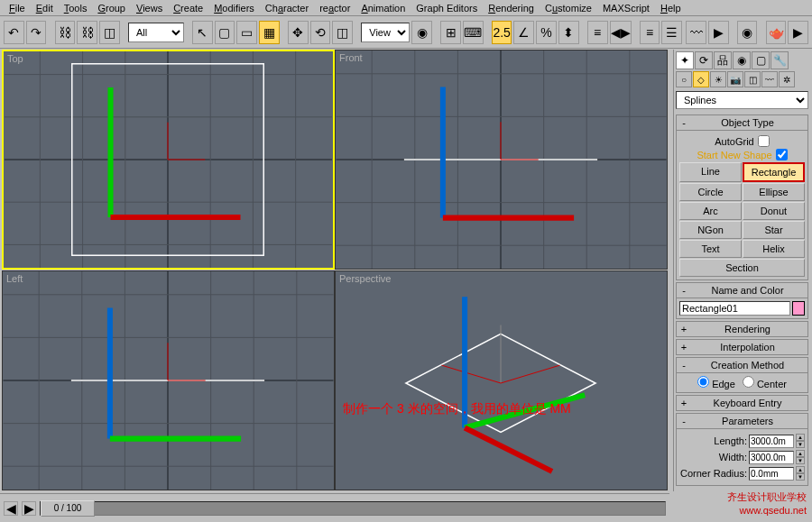  What do you see at coordinates (742, 100) in the screenshot?
I see `category-dropdown: Splines` at bounding box center [742, 100].